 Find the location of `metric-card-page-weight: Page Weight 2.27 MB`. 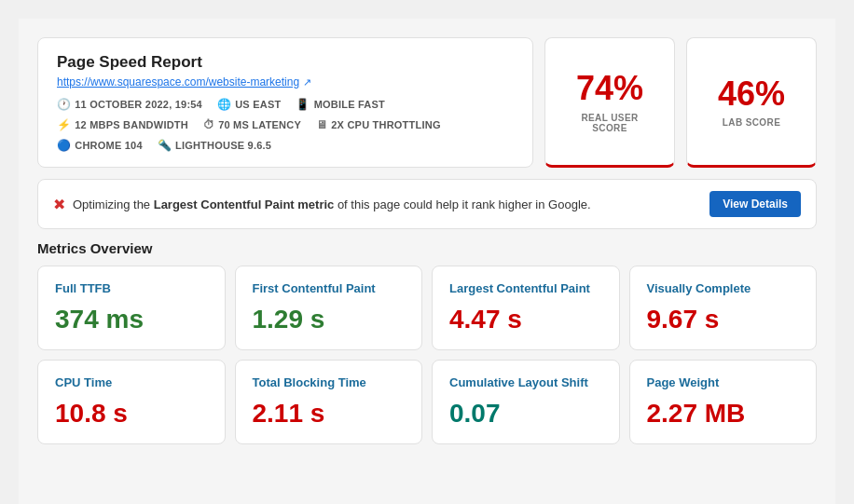

metric-card-page-weight: Page Weight 2.27 MB is located at coordinates (723, 402).